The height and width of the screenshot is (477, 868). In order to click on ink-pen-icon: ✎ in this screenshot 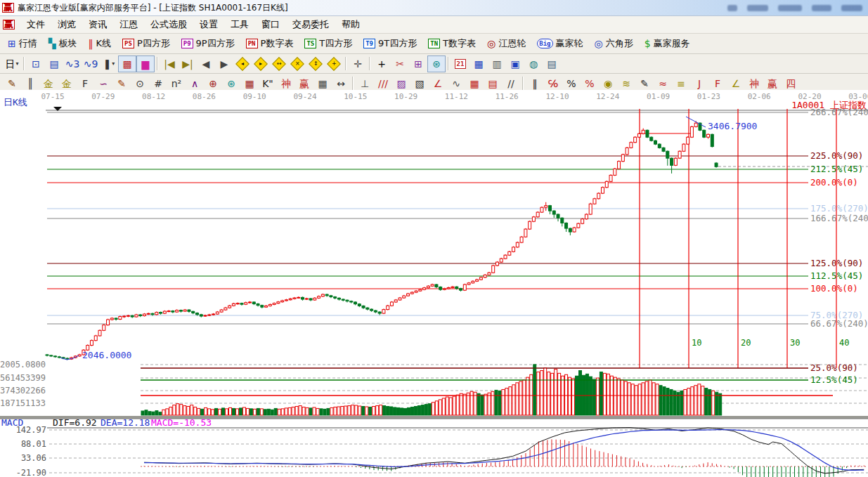, I will do `click(644, 84)`.